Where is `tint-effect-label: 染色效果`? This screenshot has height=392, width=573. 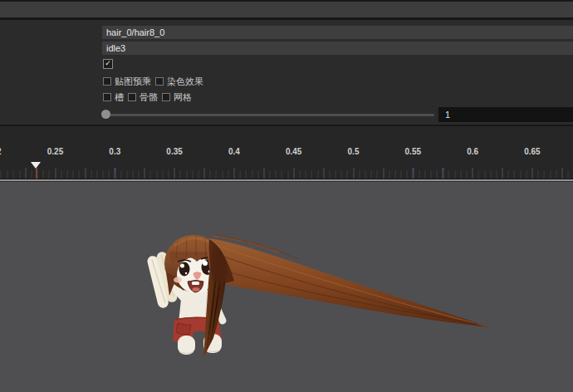 tint-effect-label: 染色效果 is located at coordinates (185, 81).